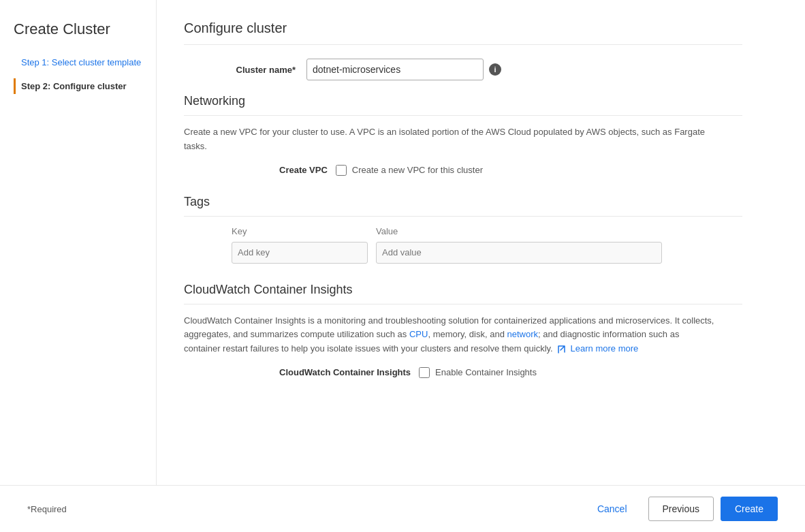 This screenshot has height=532, width=805. I want to click on tags-key-label: Key, so click(300, 232).